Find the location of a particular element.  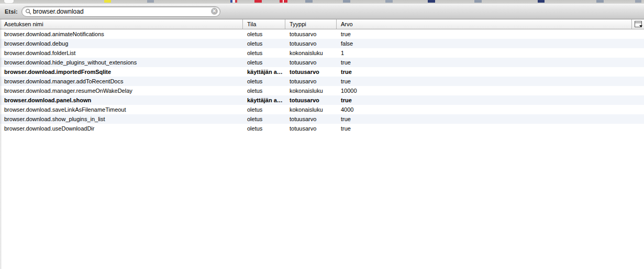

column-header-name: Asetuksen nimi is located at coordinates (121, 24).